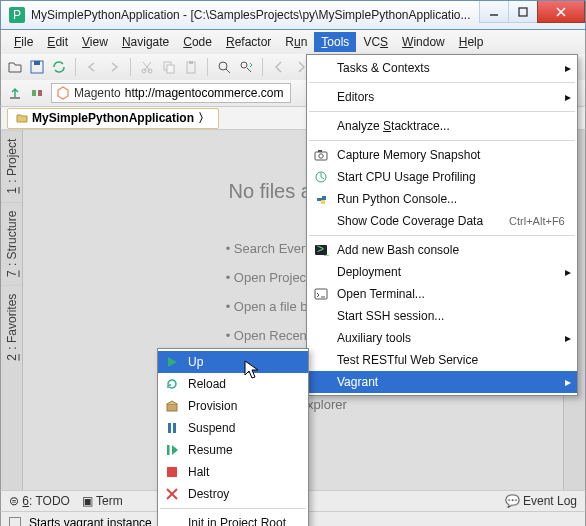 This screenshot has height=526, width=586. Describe the element at coordinates (442, 250) in the screenshot. I see `tools-bash: >_Add new Bash console` at that location.